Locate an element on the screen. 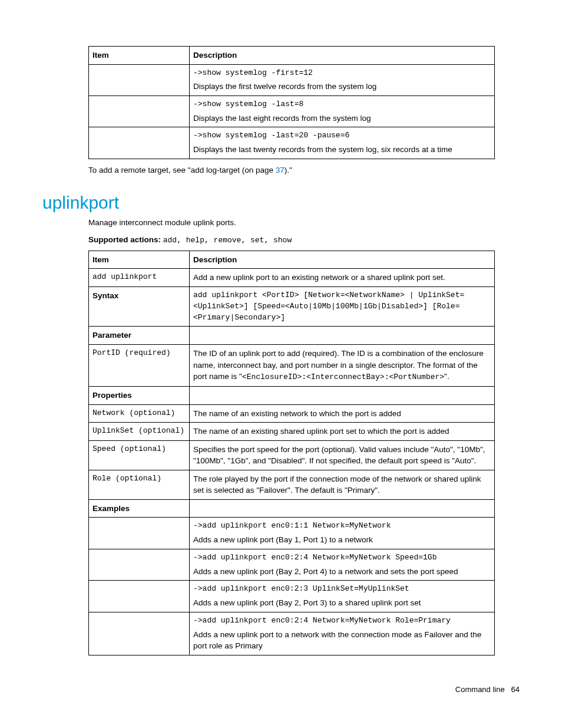 This screenshot has width=562, height=728. note-pre: To add a remote target, see "add log-tar… is located at coordinates (182, 170).